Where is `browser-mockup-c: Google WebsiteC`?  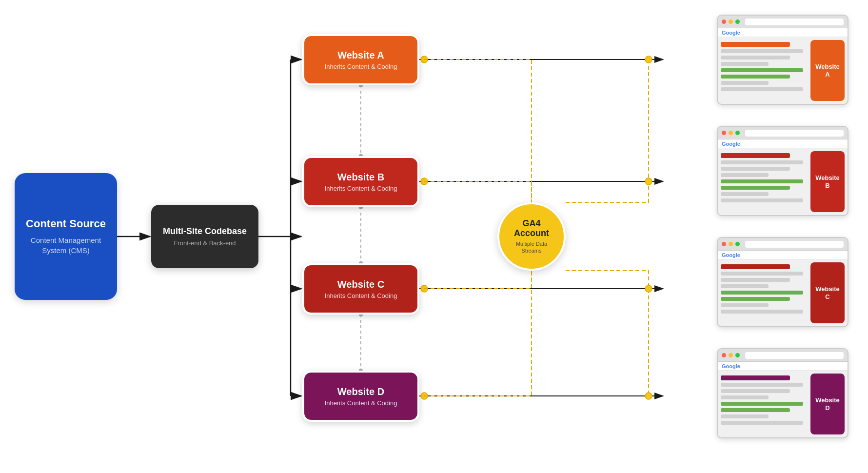
browser-mockup-c: Google WebsiteC is located at coordinates (783, 282).